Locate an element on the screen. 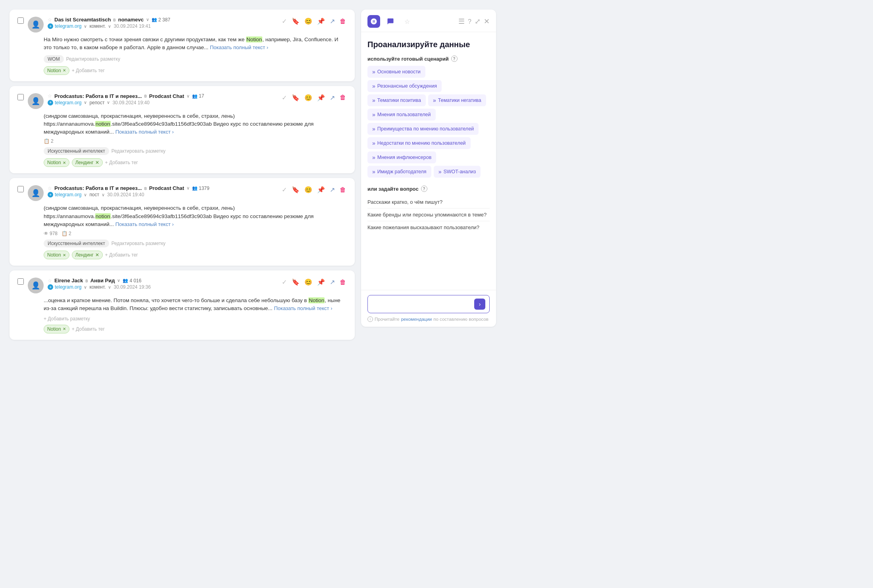  question-help-icon: ? is located at coordinates (424, 189).